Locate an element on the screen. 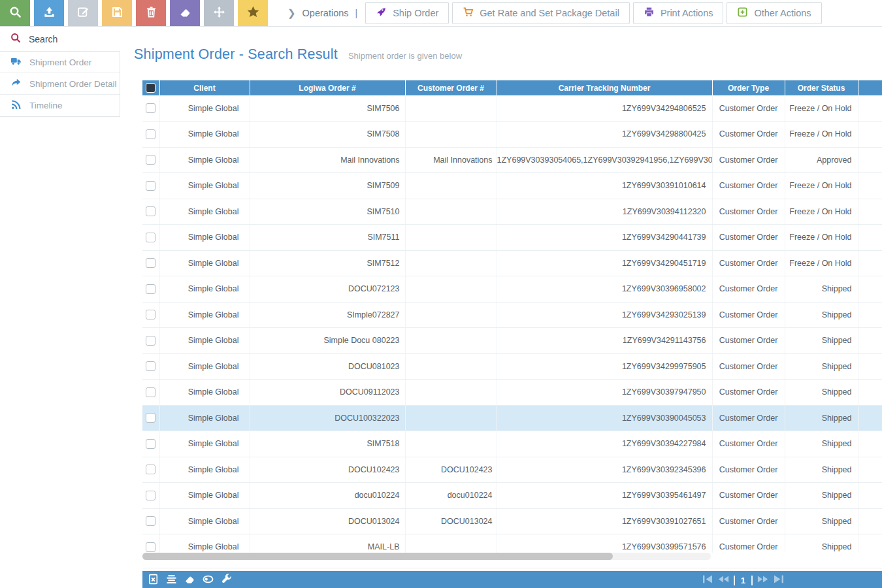 Image resolution: width=882 pixels, height=588 pixels. move-button is located at coordinates (219, 13).